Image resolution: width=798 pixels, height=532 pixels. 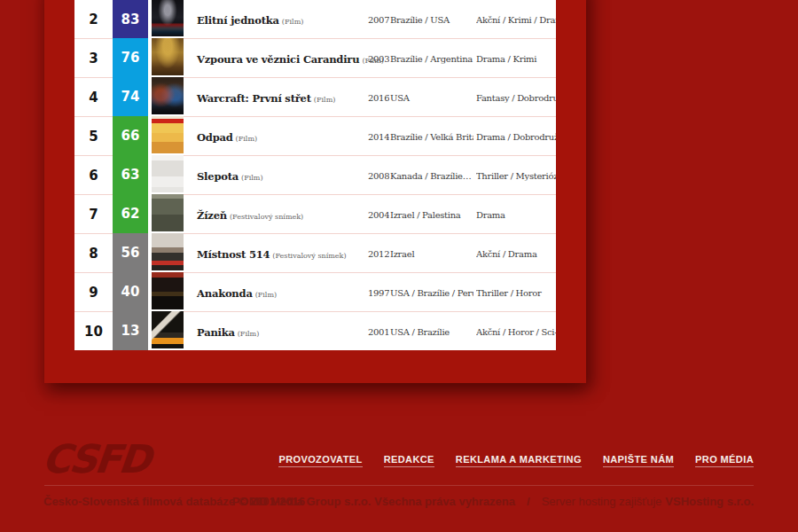 What do you see at coordinates (94, 20) in the screenshot?
I see `rank-number: 2` at bounding box center [94, 20].